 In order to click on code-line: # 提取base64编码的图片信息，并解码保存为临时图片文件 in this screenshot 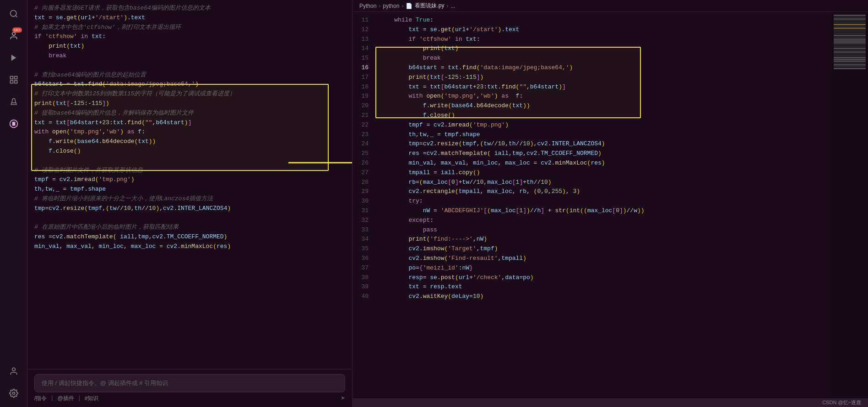, I will do `click(190, 114)`.